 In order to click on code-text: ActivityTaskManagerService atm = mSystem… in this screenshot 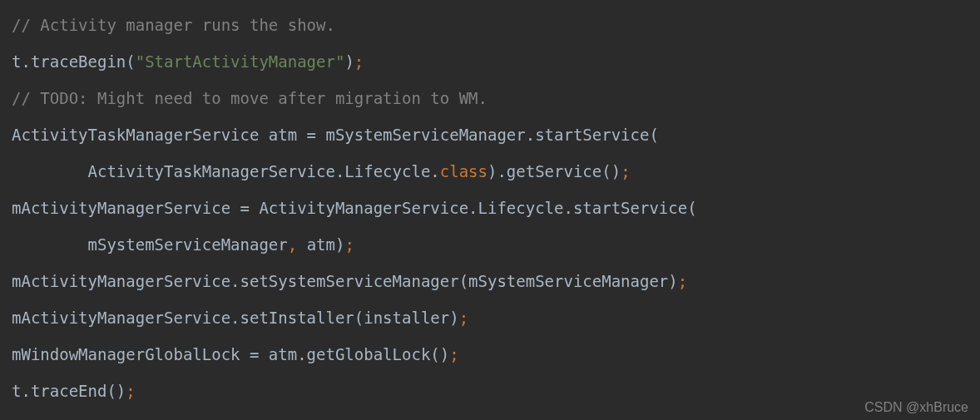, I will do `click(335, 135)`.